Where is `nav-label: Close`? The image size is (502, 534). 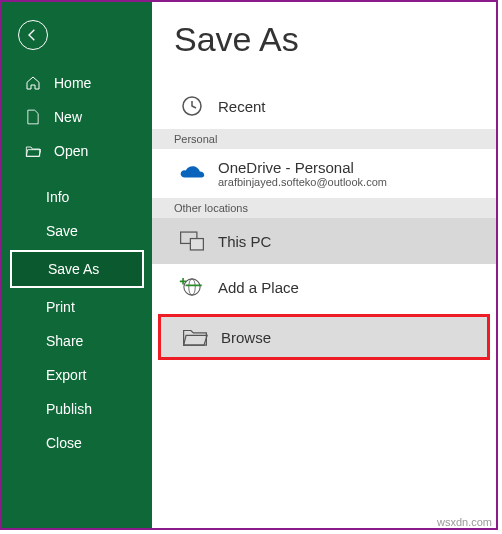
nav-label: Close is located at coordinates (64, 443).